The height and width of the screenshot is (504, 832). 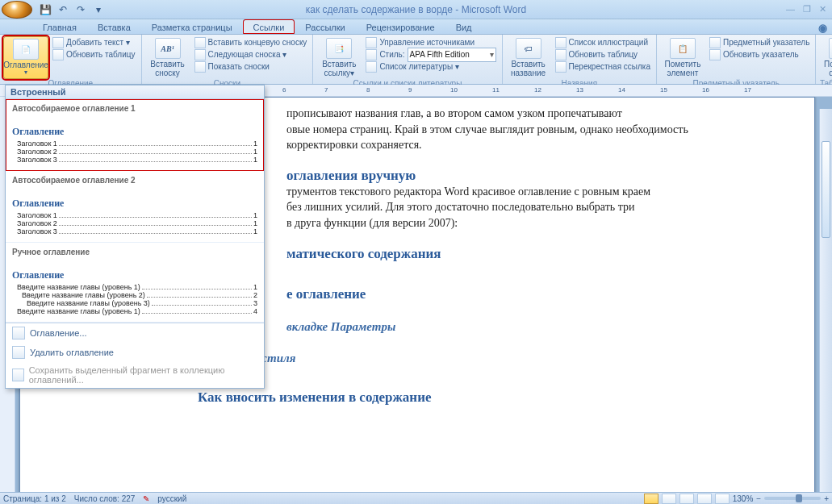 What do you see at coordinates (529, 69) in the screenshot?
I see `insert-caption-label: Вставить название` at bounding box center [529, 69].